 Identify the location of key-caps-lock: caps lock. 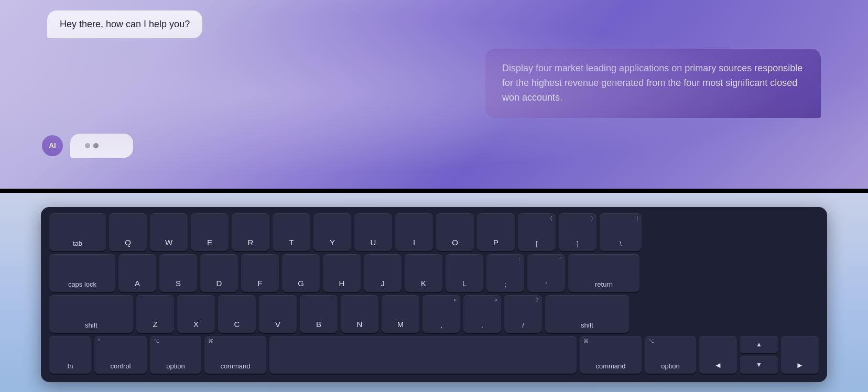
(82, 273).